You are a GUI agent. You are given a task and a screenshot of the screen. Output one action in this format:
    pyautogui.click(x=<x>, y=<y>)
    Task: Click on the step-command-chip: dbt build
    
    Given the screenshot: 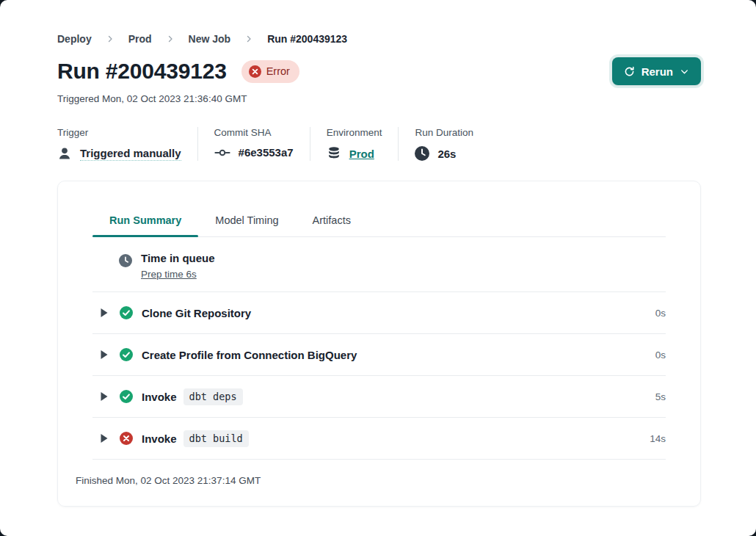 What is the action you would take?
    pyautogui.click(x=216, y=439)
    